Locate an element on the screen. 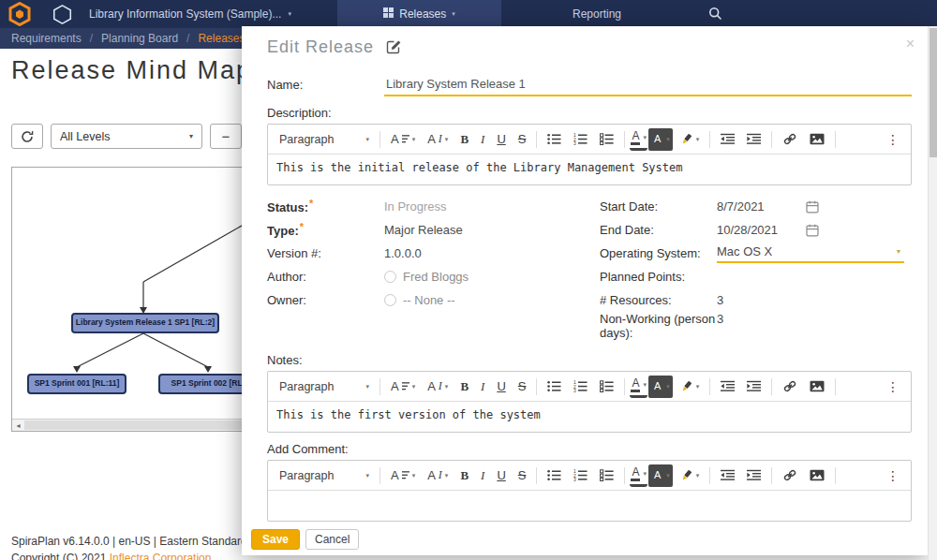  svg-text: 3 is located at coordinates (575, 390).